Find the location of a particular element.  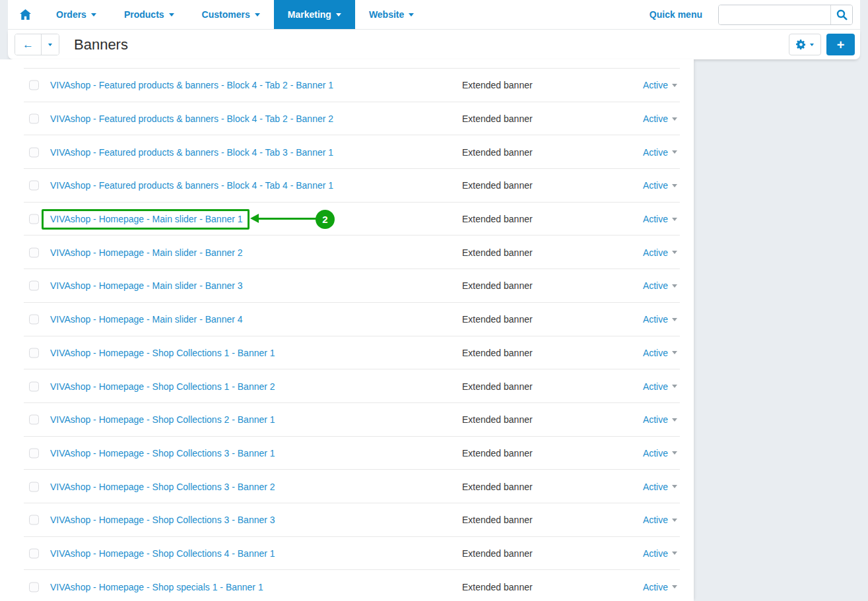

home-icon is located at coordinates (25, 15).